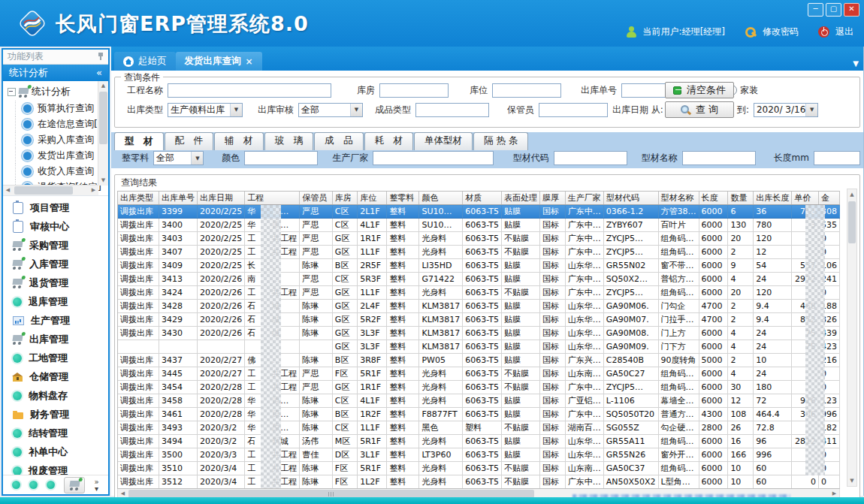 Image resolution: width=864 pixels, height=504 pixels. I want to click on sidebar-item: 入库管理, so click(56, 264).